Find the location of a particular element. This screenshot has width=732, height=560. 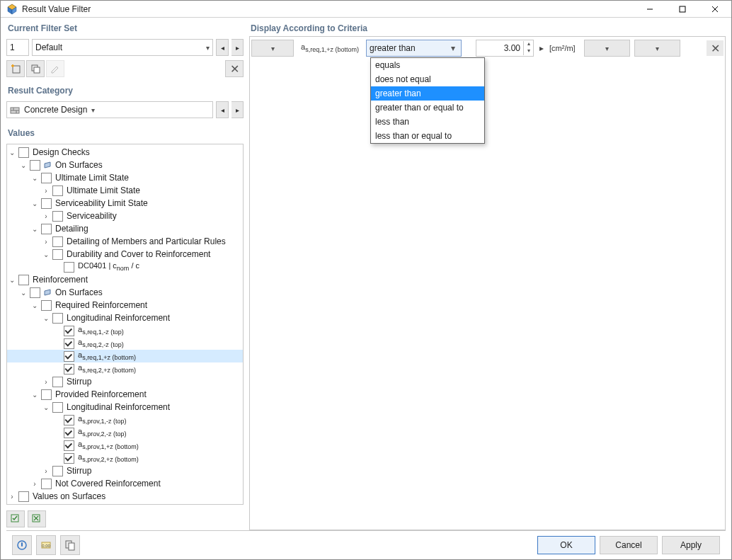

titlebar: Result Value Filter is located at coordinates (366, 9).